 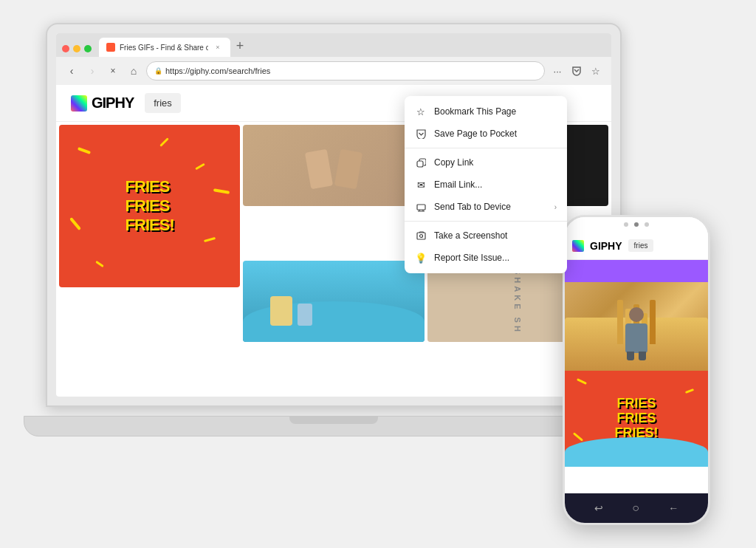 What do you see at coordinates (486, 207) in the screenshot?
I see `send-tab-item: Send Tab to Device ›` at bounding box center [486, 207].